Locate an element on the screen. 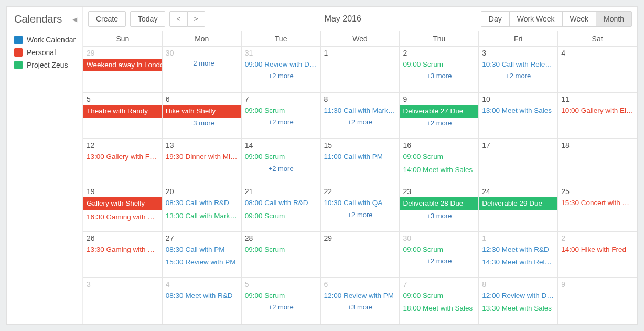  day-cell: 2008:30 Call with R&D13:30 Call with Mar… is located at coordinates (202, 208).